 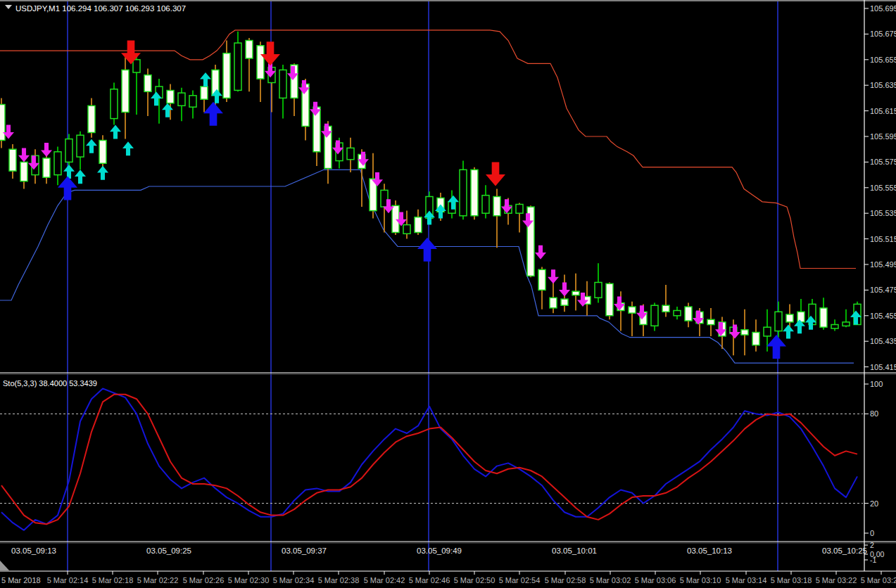 What do you see at coordinates (874, 414) in the screenshot?
I see `stochastic-axis-label: 80` at bounding box center [874, 414].